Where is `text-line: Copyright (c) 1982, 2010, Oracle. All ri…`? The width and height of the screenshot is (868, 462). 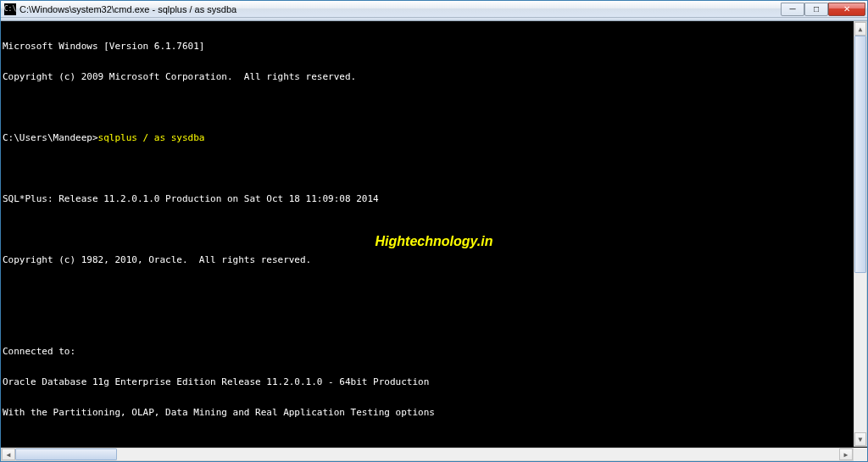 text-line: Copyright (c) 1982, 2010, Oracle. All ri… is located at coordinates (435, 260).